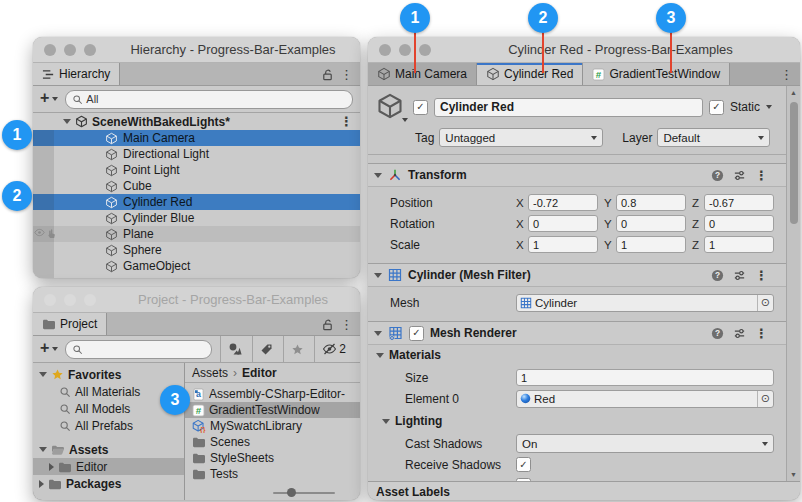 The width and height of the screenshot is (802, 502). What do you see at coordinates (794, 163) in the screenshot?
I see `scrollbar-thumb` at bounding box center [794, 163].